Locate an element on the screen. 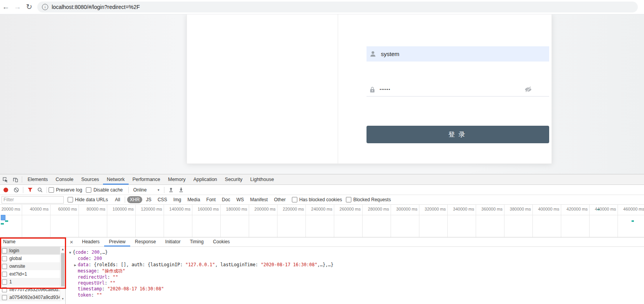 The height and width of the screenshot is (304, 644). scroll-down-icon: ▾ is located at coordinates (63, 299).